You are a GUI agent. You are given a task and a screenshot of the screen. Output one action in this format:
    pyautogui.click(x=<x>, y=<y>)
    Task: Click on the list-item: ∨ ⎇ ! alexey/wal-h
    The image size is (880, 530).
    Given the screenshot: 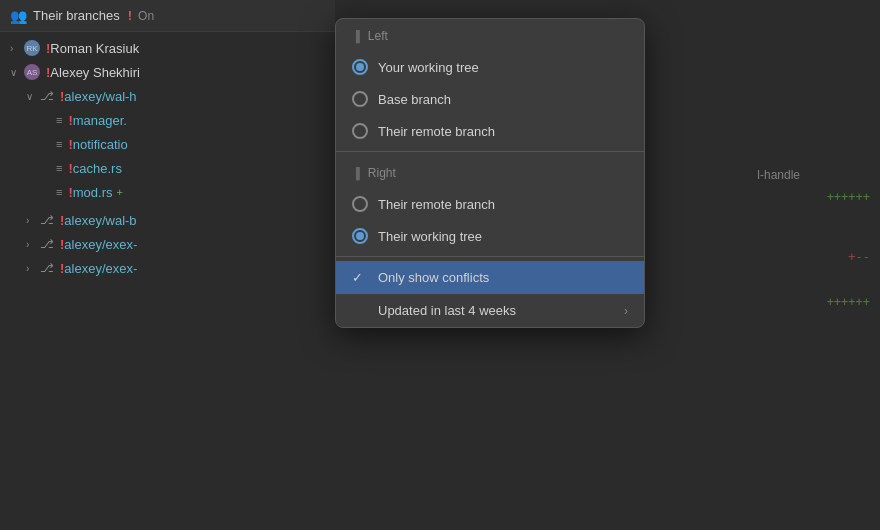 What is the action you would take?
    pyautogui.click(x=168, y=96)
    